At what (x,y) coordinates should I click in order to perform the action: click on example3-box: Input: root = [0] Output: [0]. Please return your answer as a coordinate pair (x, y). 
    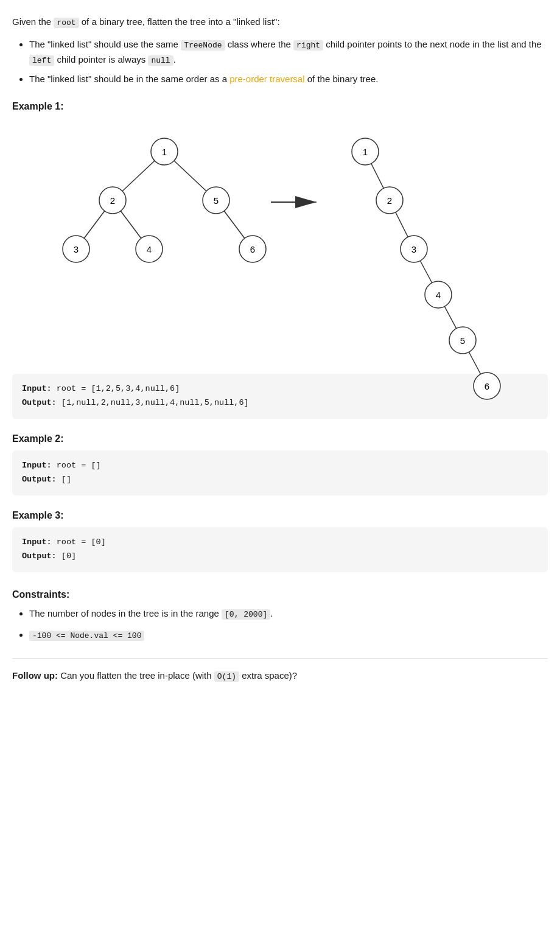
    Looking at the image, I should click on (280, 550).